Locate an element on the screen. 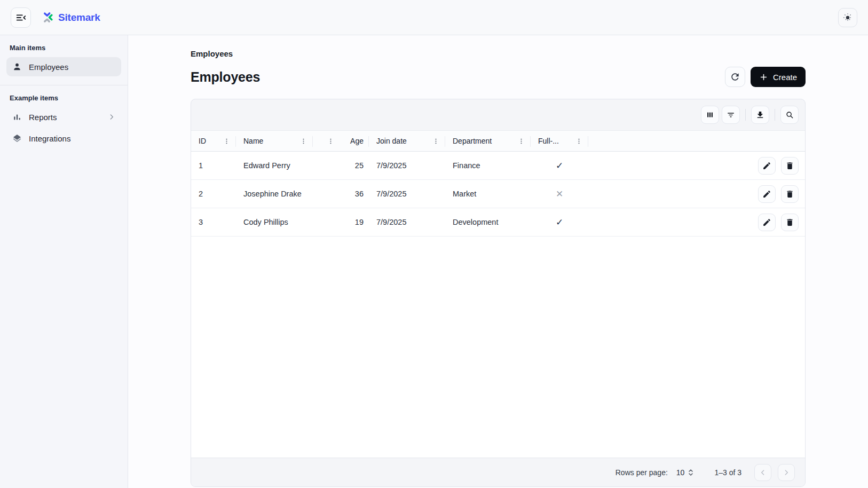 The height and width of the screenshot is (488, 868). plus-icon is located at coordinates (763, 77).